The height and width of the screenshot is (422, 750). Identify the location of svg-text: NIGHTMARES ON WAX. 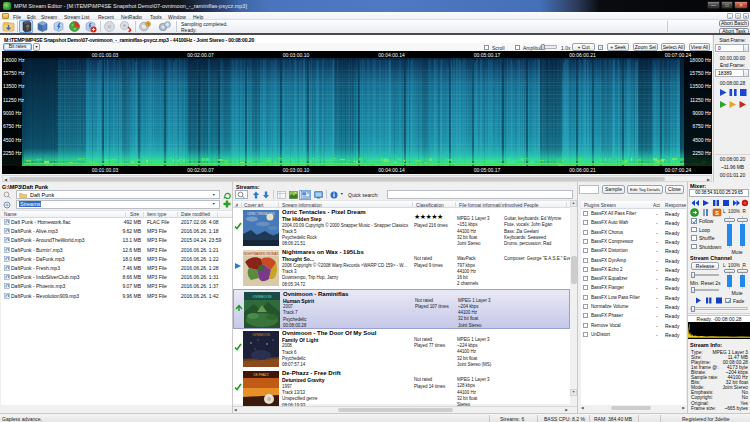
(262, 254).